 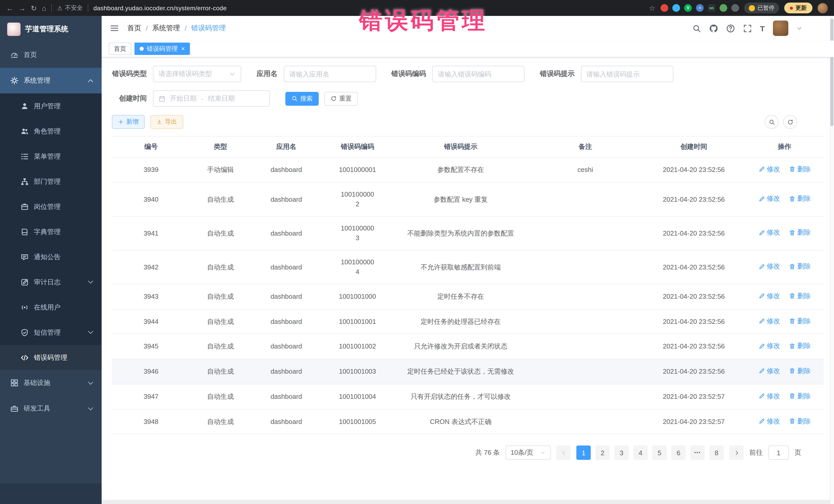 I want to click on page-button: 2, so click(x=602, y=453).